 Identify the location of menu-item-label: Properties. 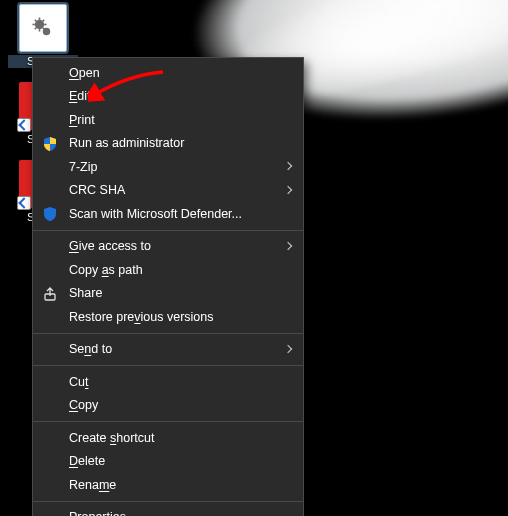
(171, 513).